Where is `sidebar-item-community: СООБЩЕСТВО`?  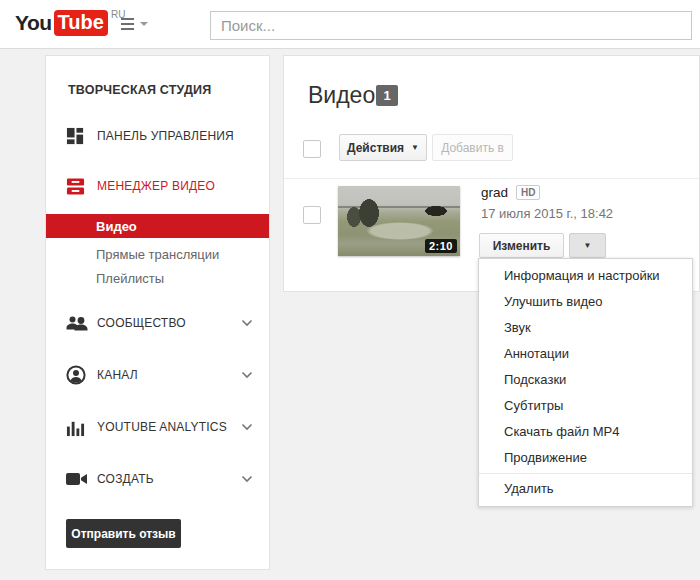 sidebar-item-community: СООБЩЕСТВО is located at coordinates (158, 323).